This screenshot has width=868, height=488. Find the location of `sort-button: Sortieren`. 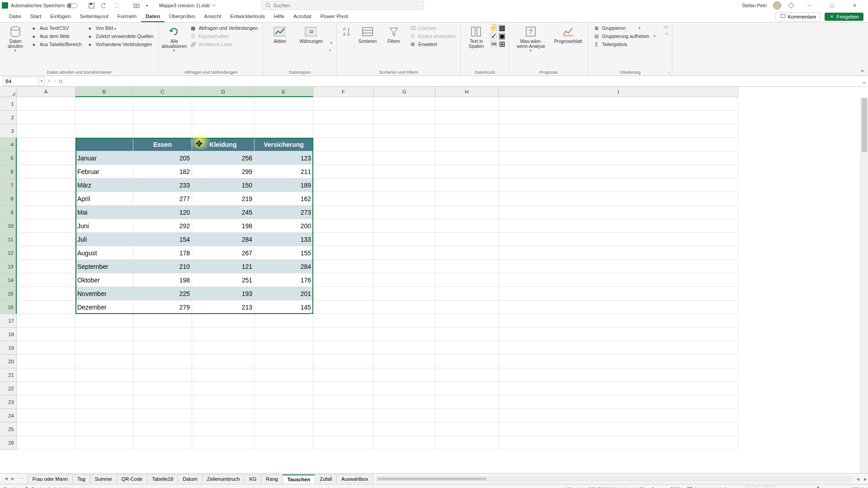

sort-button: Sortieren is located at coordinates (368, 47).